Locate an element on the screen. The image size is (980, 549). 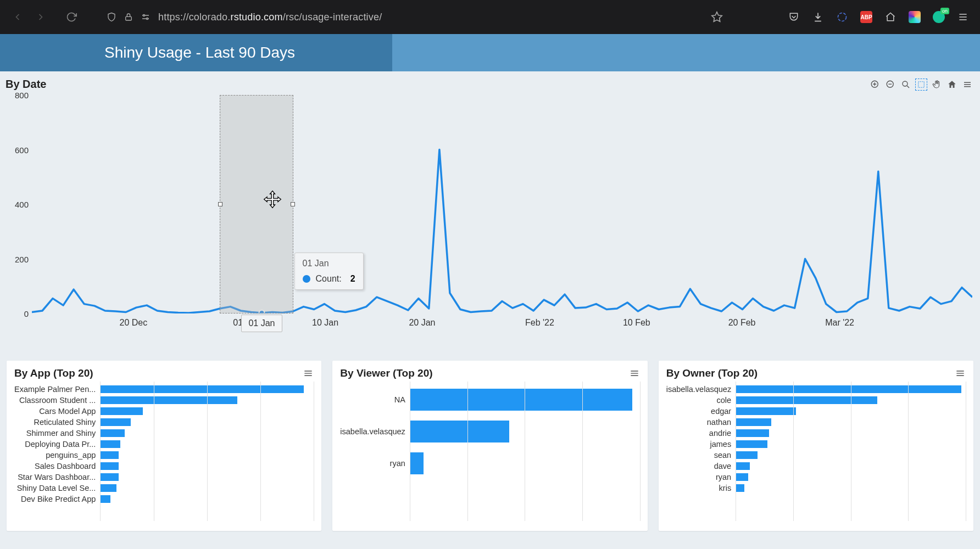
page-title: Shiny Usage - Last 90 Days is located at coordinates (200, 53).